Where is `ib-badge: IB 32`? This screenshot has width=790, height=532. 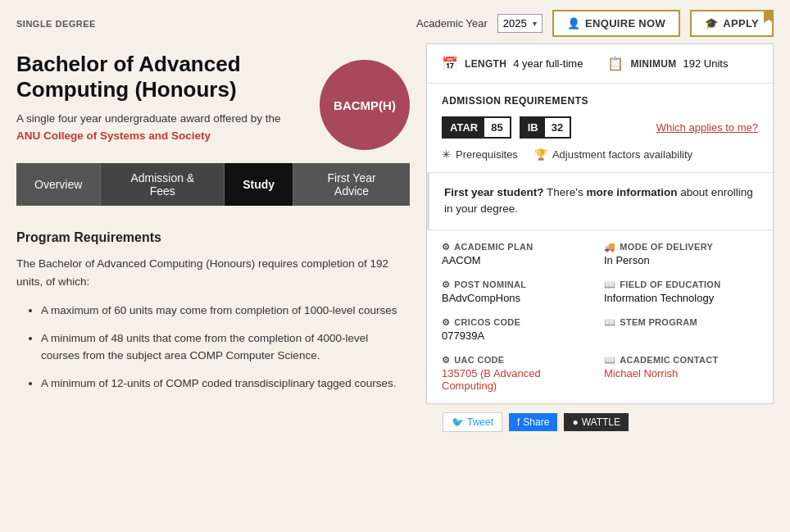
ib-badge: IB 32 is located at coordinates (546, 128).